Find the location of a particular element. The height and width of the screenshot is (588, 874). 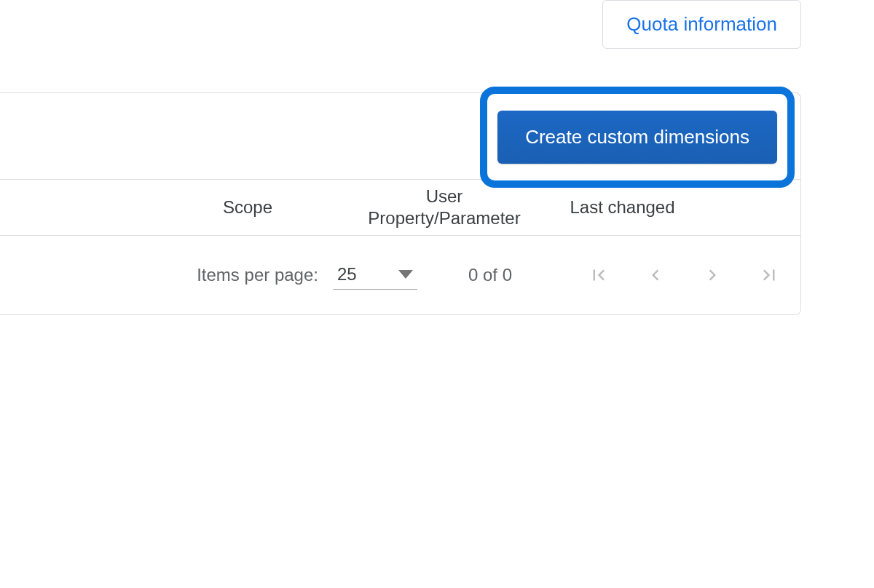

page-size-value: 25 is located at coordinates (347, 274).